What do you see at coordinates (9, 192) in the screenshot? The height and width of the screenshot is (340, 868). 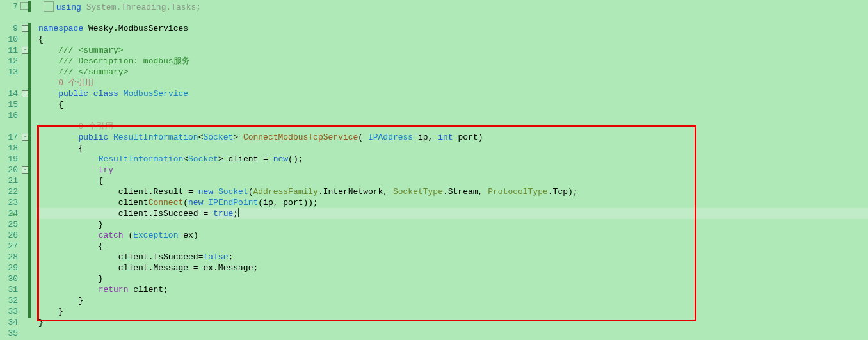 I see `ln-22: 22` at bounding box center [9, 192].